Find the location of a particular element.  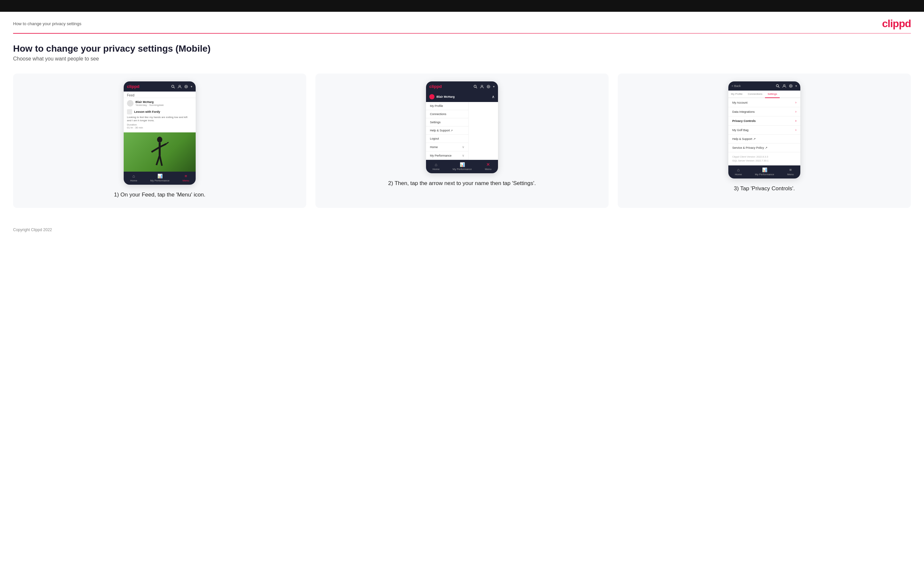

phone-1-feed-label: Feed is located at coordinates (160, 95).